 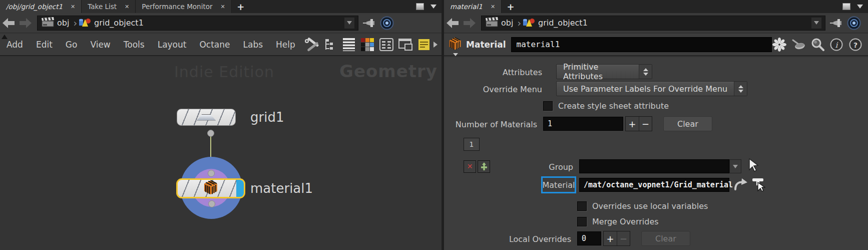 I want to click on list-view-icon, so click(x=349, y=45).